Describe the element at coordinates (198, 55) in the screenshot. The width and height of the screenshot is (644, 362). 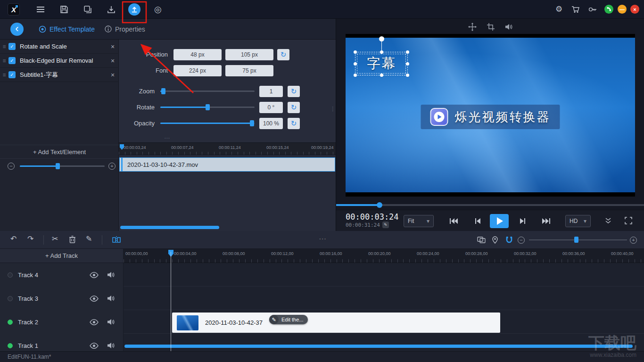
I see `position-x-input: 48 px` at that location.